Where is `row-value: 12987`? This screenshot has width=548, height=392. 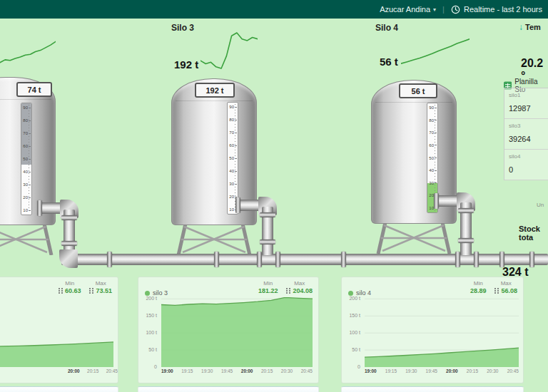 row-value: 12987 is located at coordinates (519, 108).